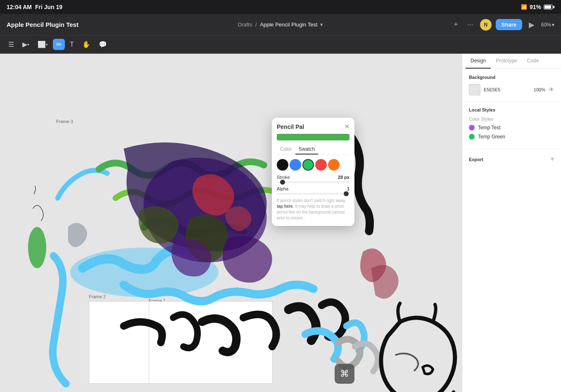 This screenshot has width=561, height=392. What do you see at coordinates (551, 90) in the screenshot?
I see `background-visibility-button: 👁` at bounding box center [551, 90].